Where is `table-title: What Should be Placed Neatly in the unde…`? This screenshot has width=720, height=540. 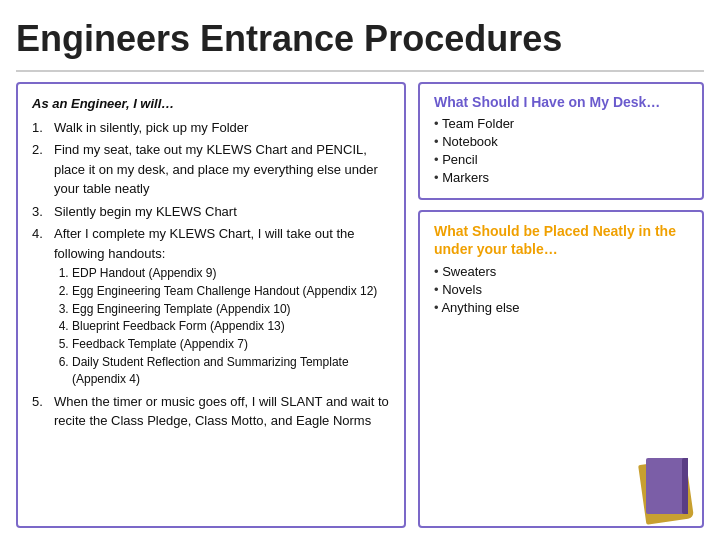 table-title: What Should be Placed Neatly in the unde… is located at coordinates (561, 240).